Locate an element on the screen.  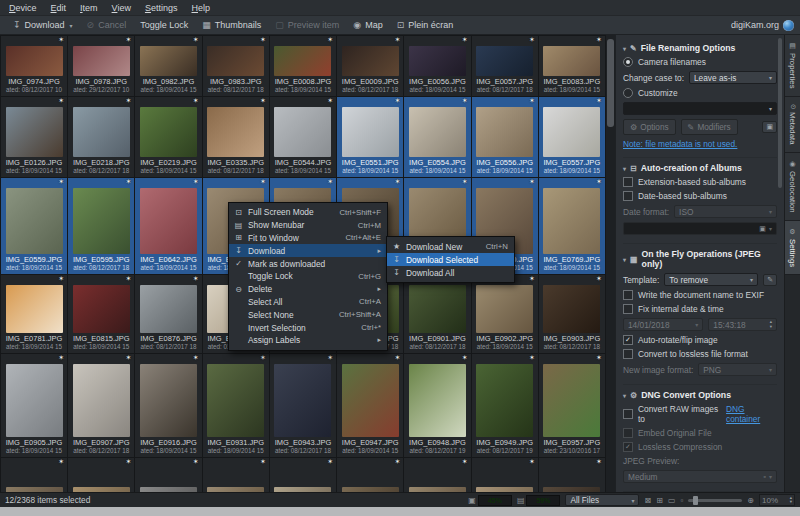
preview-size-icon: ▫ is located at coordinates (765, 476).